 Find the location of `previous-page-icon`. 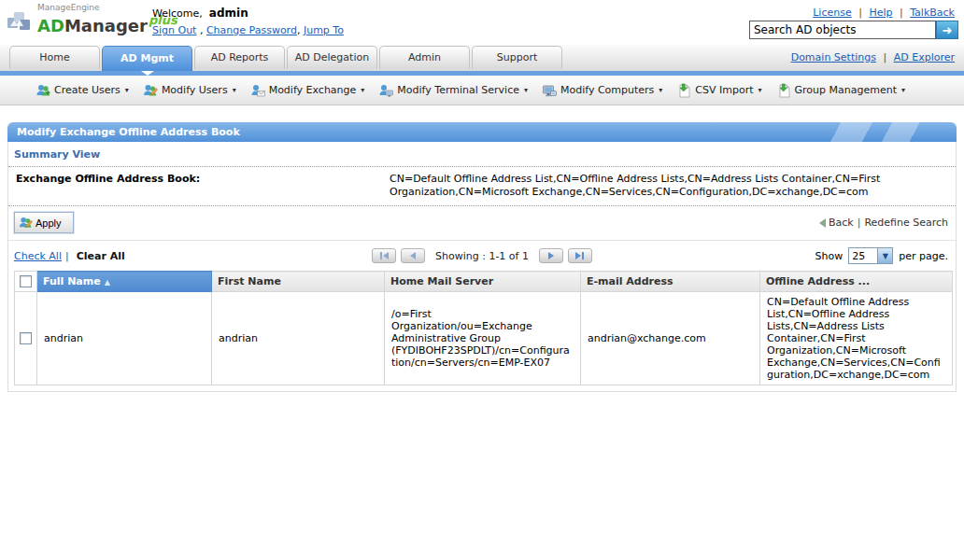

previous-page-icon is located at coordinates (413, 256).